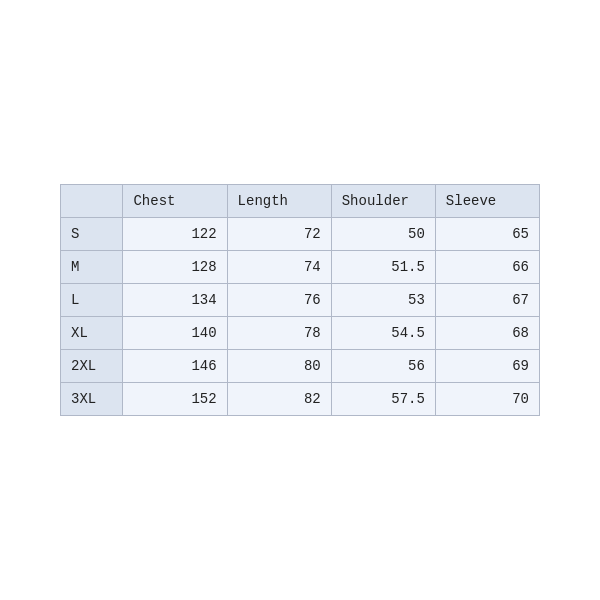 The width and height of the screenshot is (600, 600). I want to click on cell-sleeve: 70, so click(487, 400).